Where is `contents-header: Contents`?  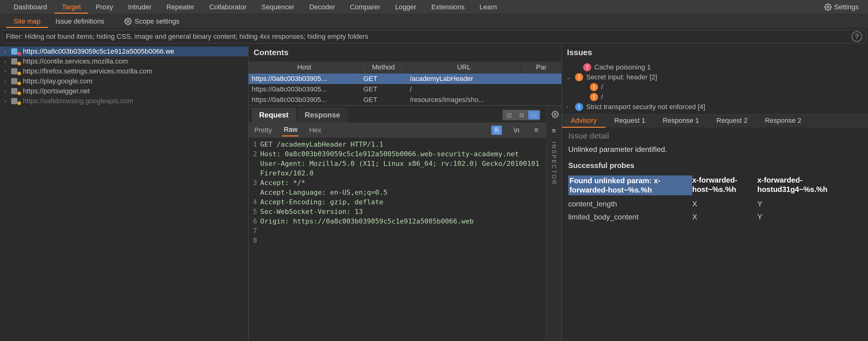 contents-header: Contents is located at coordinates (405, 53).